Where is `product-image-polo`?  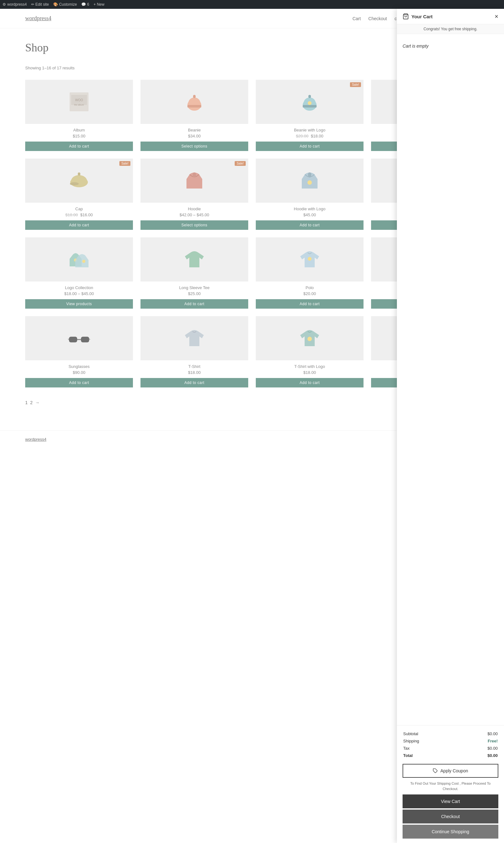
product-image-polo is located at coordinates (310, 259).